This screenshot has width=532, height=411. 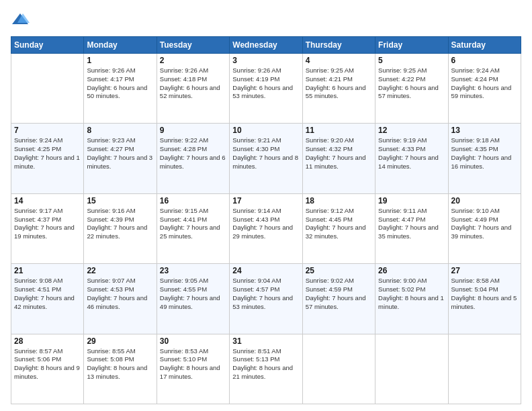 What do you see at coordinates (120, 46) in the screenshot?
I see `weekday-header-monday: Monday` at bounding box center [120, 46].